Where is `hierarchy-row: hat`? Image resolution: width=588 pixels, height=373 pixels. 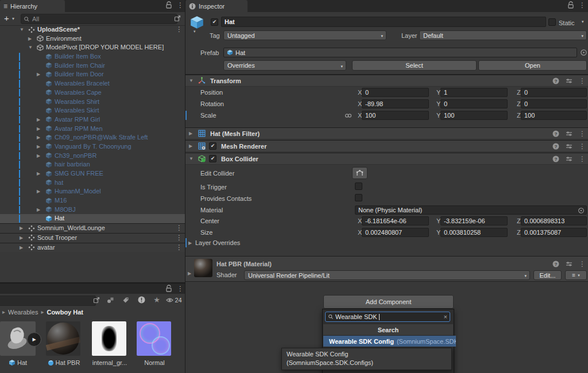
hierarchy-row: hat is located at coordinates (92, 183).